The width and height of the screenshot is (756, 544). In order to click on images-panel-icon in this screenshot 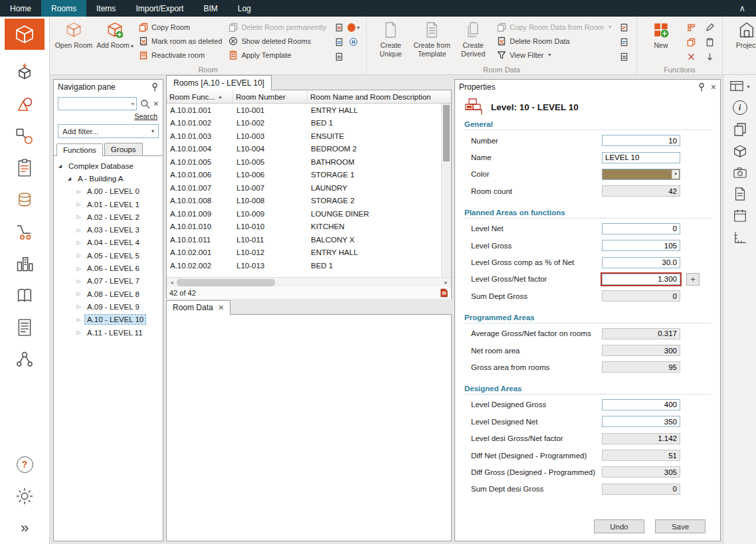, I will do `click(740, 173)`.